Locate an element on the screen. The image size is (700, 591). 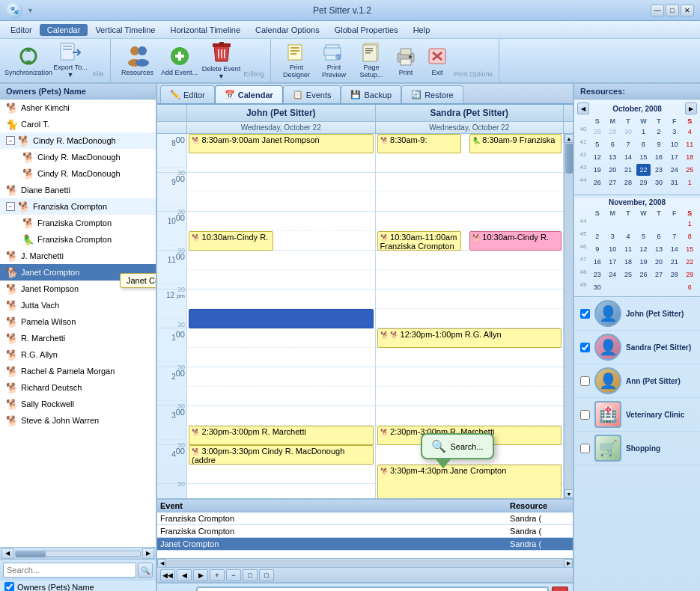
nov-day-21: 21 is located at coordinates (675, 262).